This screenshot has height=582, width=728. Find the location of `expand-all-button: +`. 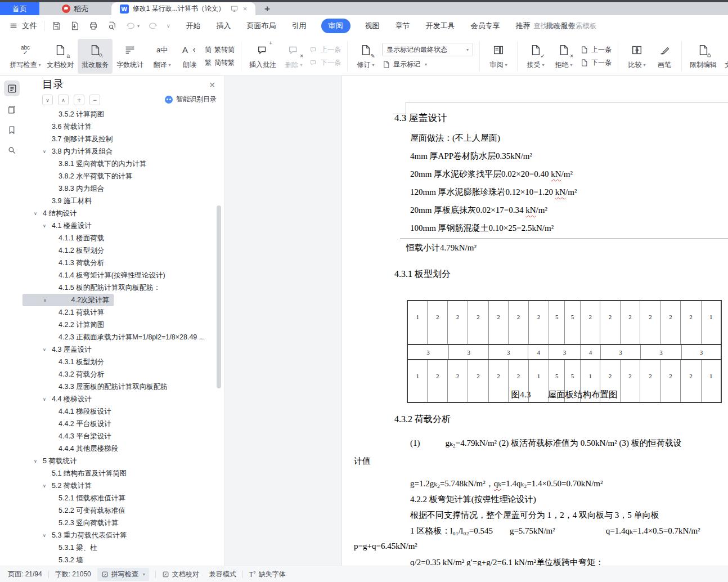

expand-all-button: + is located at coordinates (79, 100).